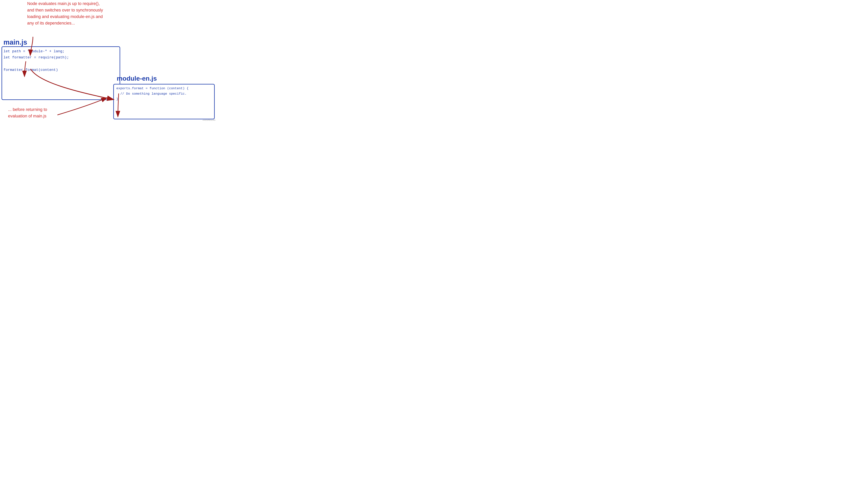  What do you see at coordinates (152, 94) in the screenshot?
I see `module-en-code: exports.format = function (content) { //…` at bounding box center [152, 94].